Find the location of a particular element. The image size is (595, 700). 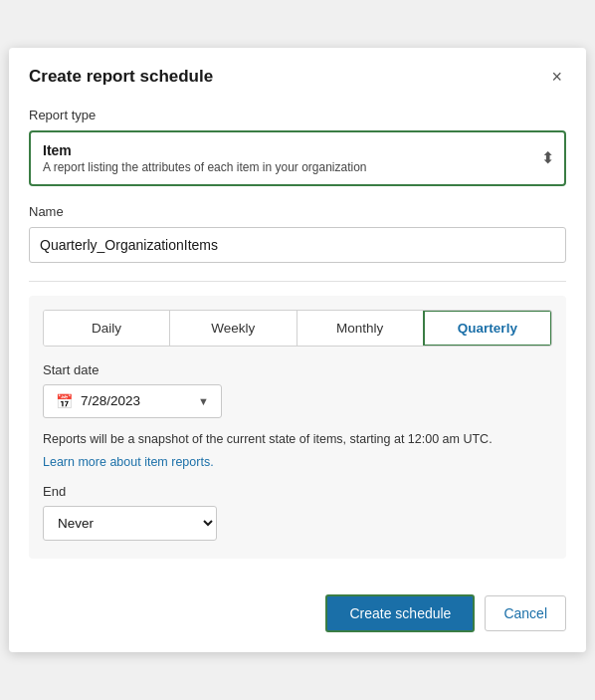

tab-daily: Daily is located at coordinates (107, 329).